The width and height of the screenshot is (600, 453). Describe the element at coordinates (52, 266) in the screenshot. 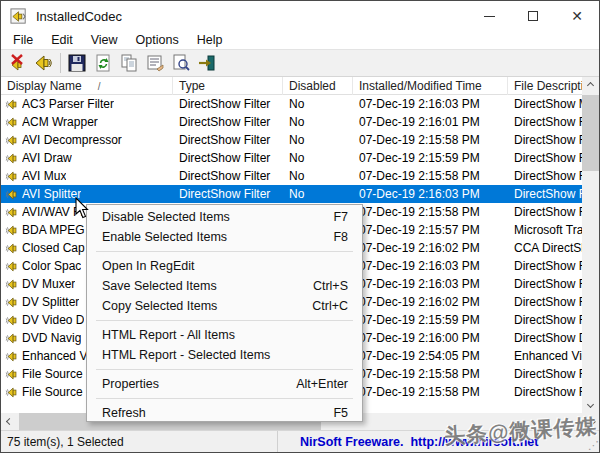

I see `codec-name: Color Spac` at that location.